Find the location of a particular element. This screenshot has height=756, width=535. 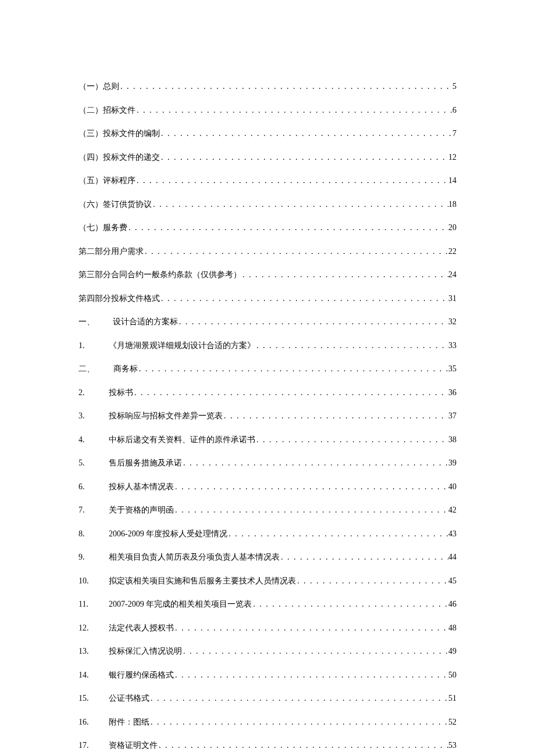

toc-title: 中标后递交有关资料、证件的原件承诺书 is located at coordinates (182, 440).